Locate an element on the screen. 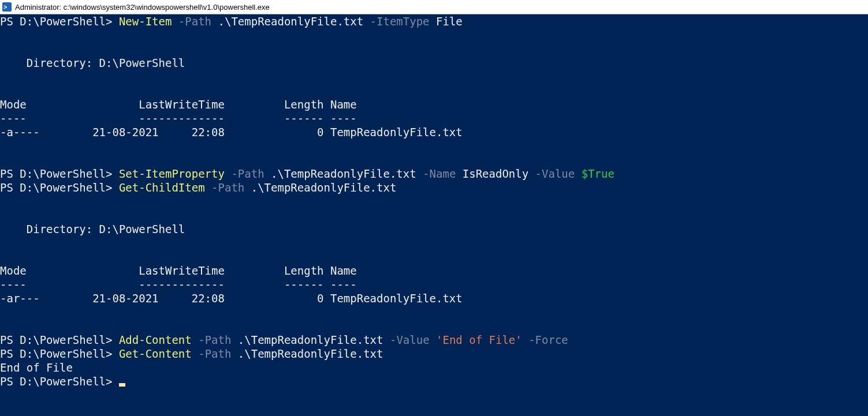  arg: IsReadOnly is located at coordinates (492, 174).